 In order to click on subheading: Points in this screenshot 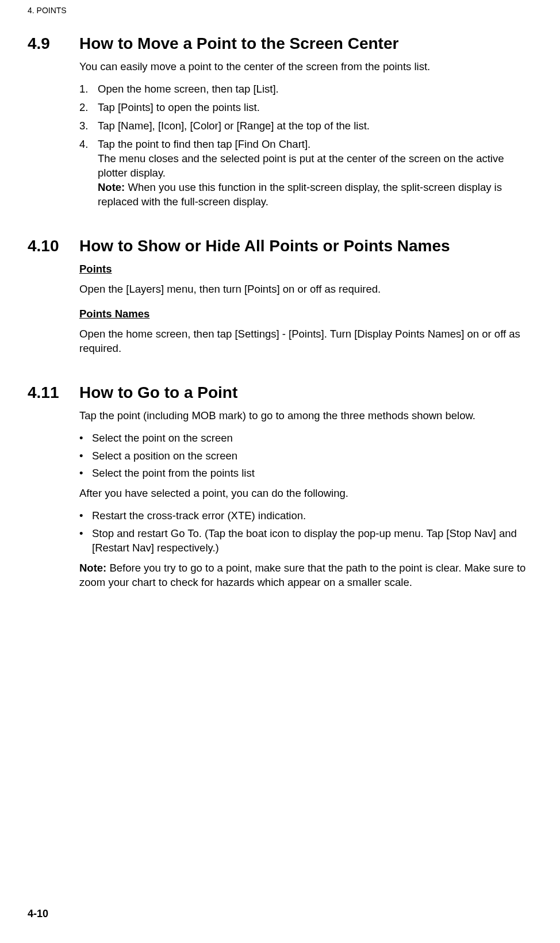, I will do `click(306, 269)`.